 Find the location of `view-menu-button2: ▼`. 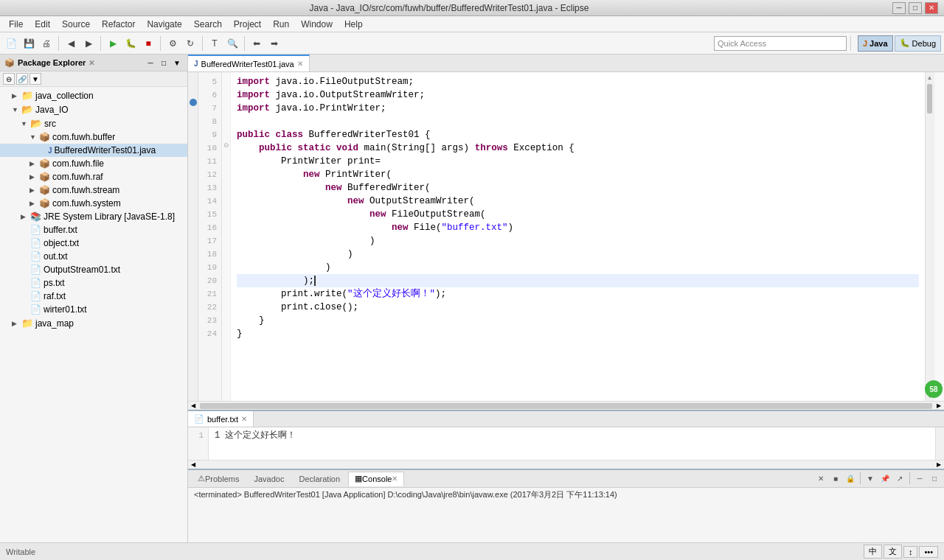

view-menu-button2: ▼ is located at coordinates (35, 79).